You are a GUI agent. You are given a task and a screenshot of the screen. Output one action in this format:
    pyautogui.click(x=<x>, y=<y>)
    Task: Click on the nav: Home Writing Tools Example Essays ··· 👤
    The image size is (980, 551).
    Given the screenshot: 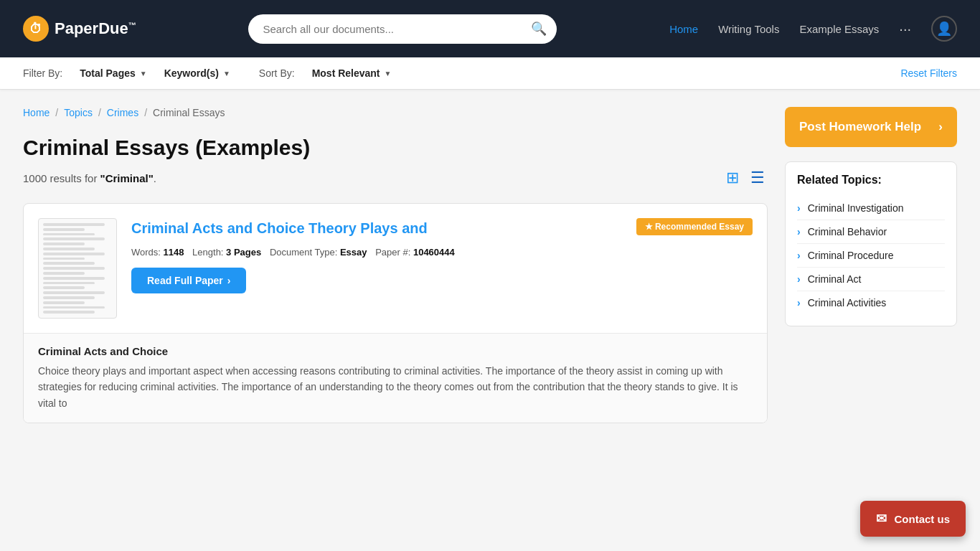 What is the action you would take?
    pyautogui.click(x=814, y=29)
    